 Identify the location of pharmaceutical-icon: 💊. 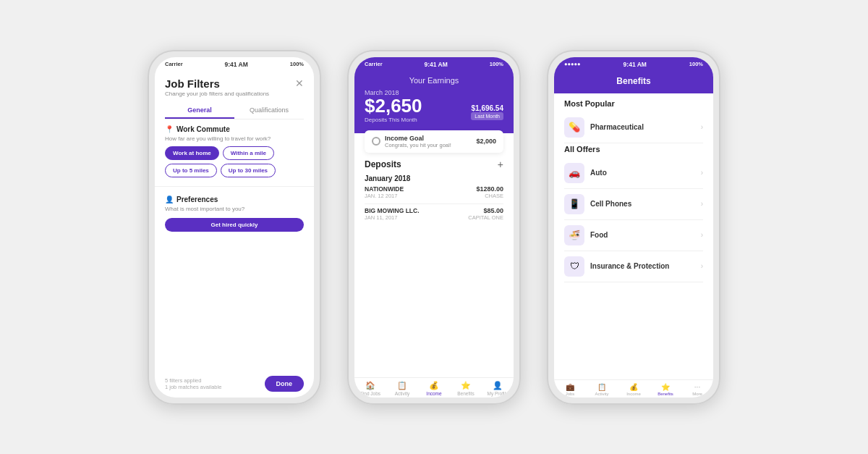
(574, 127).